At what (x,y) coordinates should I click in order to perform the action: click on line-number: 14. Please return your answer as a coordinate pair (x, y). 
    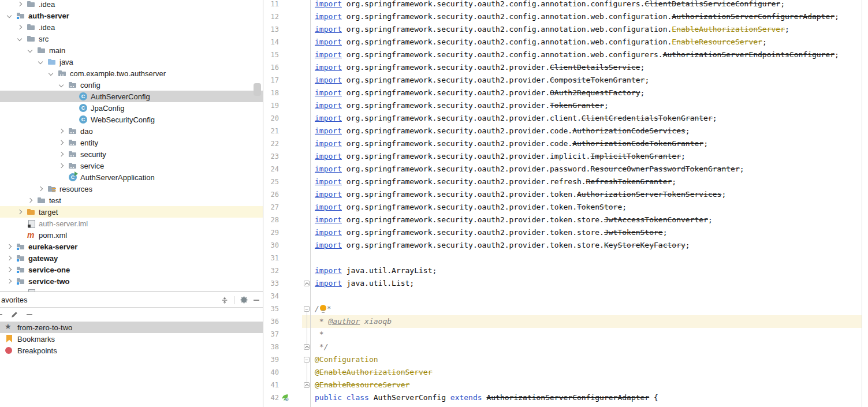
    Looking at the image, I should click on (271, 42).